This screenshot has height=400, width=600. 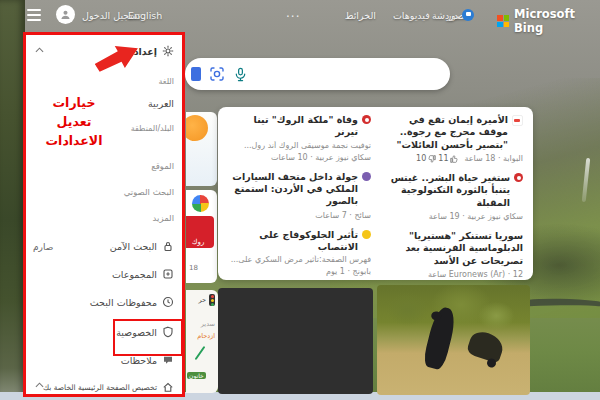 I want to click on map-label: خانون, so click(x=196, y=376).